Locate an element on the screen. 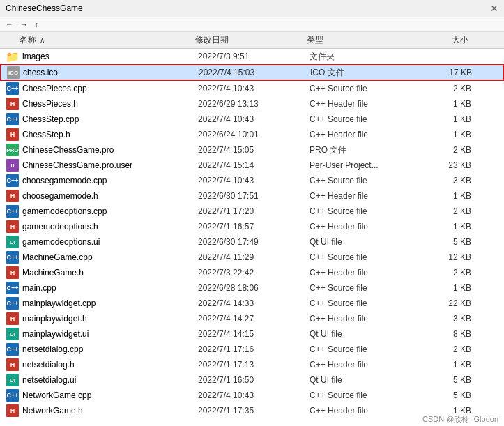 The height and width of the screenshot is (426, 504). table-row: UI netsetdialog.ui 2022/7/1 16:50 Qt UI … is located at coordinates (252, 380).